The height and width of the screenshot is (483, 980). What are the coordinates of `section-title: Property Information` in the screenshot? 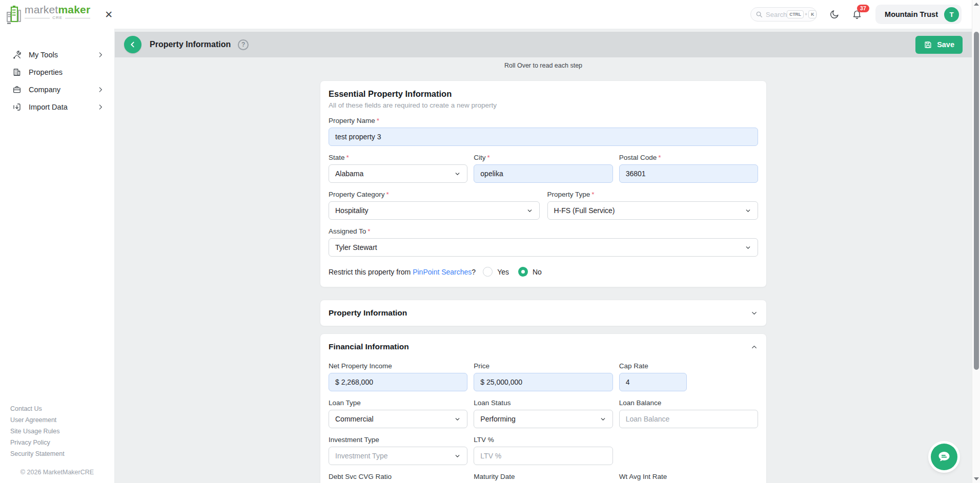 It's located at (368, 313).